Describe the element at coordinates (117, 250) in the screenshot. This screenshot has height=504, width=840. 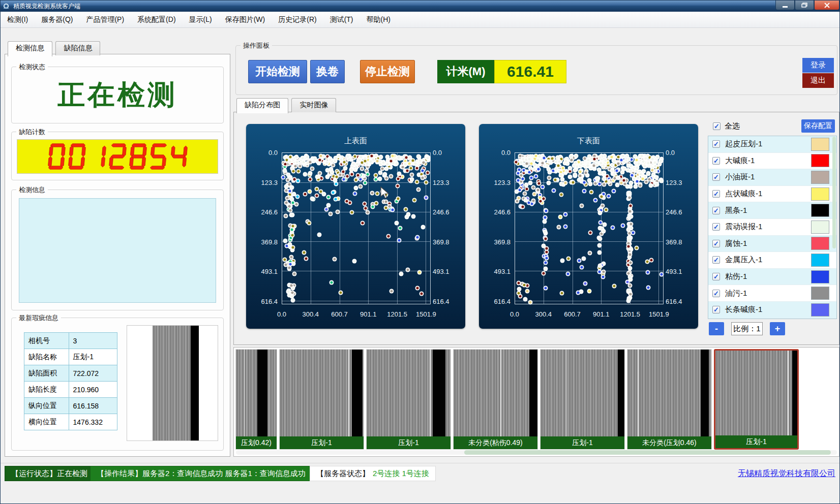
I see `detection-info-box` at that location.